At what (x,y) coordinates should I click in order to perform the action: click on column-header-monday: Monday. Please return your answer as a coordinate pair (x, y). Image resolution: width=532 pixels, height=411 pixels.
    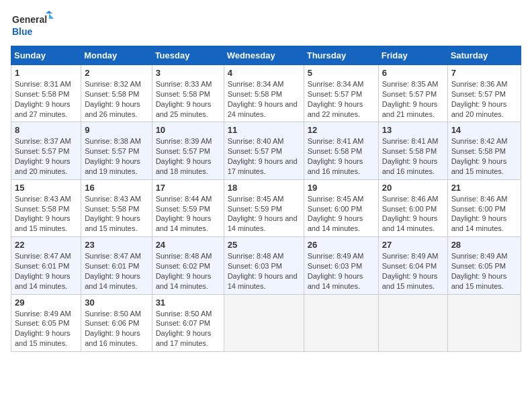
    Looking at the image, I should click on (117, 56).